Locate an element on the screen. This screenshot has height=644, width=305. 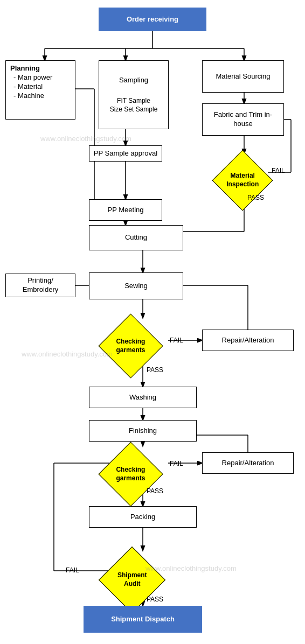
pp-sample-box: PP Sample approval is located at coordinates (126, 153).